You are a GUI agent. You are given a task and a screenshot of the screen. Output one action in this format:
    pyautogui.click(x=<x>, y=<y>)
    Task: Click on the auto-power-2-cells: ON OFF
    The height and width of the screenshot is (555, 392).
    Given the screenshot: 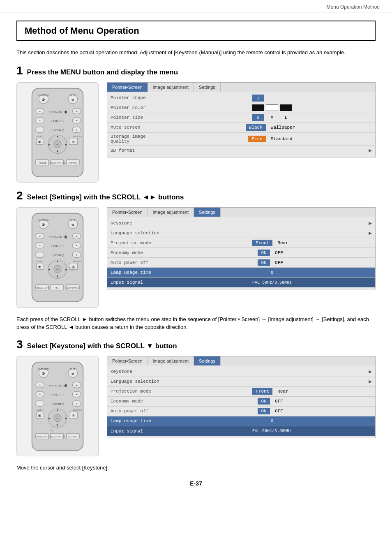 What is the action you would take?
    pyautogui.click(x=272, y=263)
    